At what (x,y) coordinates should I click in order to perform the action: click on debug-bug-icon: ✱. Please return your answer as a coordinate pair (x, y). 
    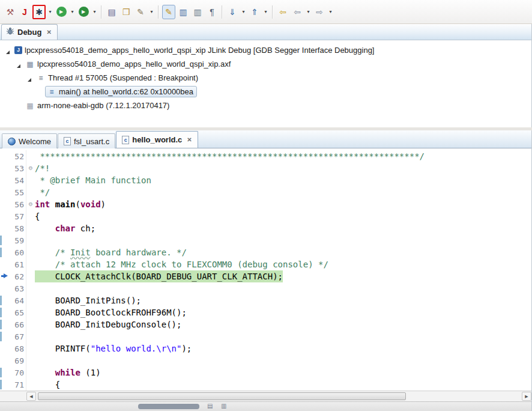
    Looking at the image, I should click on (39, 12).